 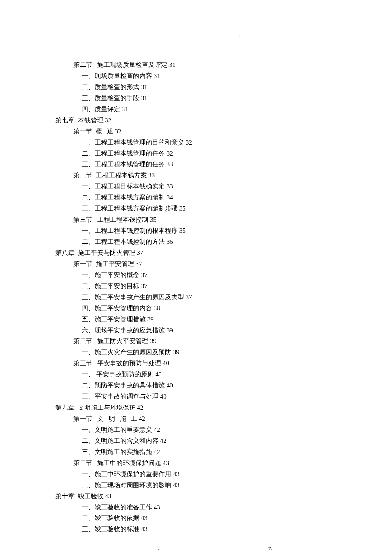 I want to click on toc-entry: 第二节 施工现场质量检查及评定 31, so click(x=205, y=65).